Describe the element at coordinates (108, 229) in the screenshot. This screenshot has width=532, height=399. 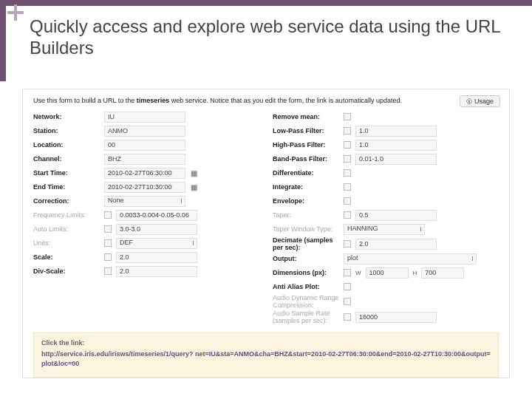
I see `auto-limits-checkbox` at that location.